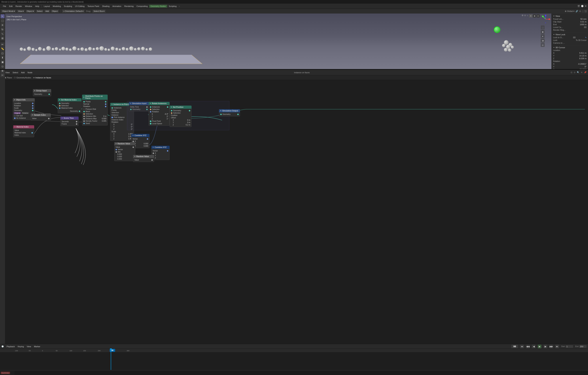  Describe the element at coordinates (37, 346) in the screenshot. I see `marker-menu: Marker` at that location.